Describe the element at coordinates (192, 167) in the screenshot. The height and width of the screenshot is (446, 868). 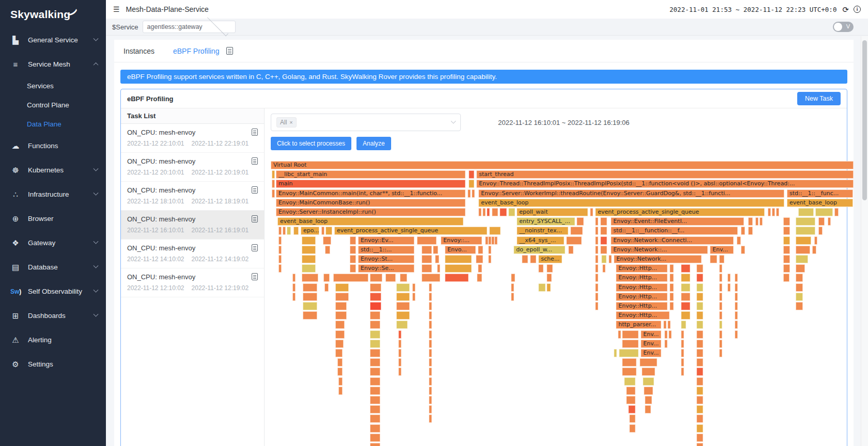
I see `task-item: ON_CPU: mesh-envoy2022-11-12 20:10:01202…` at that location.